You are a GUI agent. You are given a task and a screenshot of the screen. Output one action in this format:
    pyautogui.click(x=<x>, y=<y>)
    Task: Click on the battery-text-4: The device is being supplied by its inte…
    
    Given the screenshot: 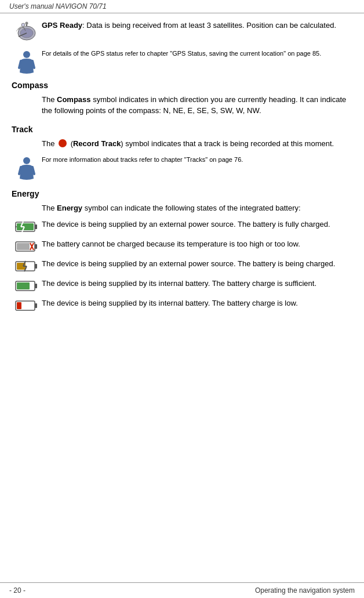 What is the action you would take?
    pyautogui.click(x=197, y=284)
    